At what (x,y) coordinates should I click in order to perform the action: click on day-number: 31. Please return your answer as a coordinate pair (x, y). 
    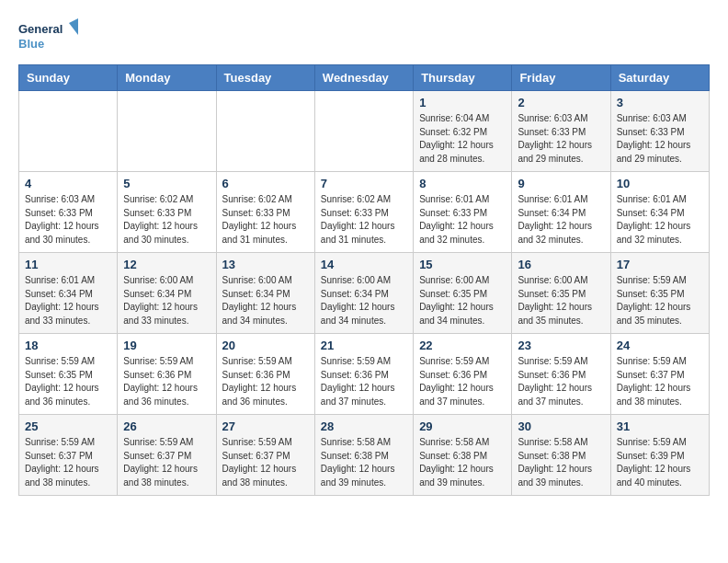
    Looking at the image, I should click on (660, 427).